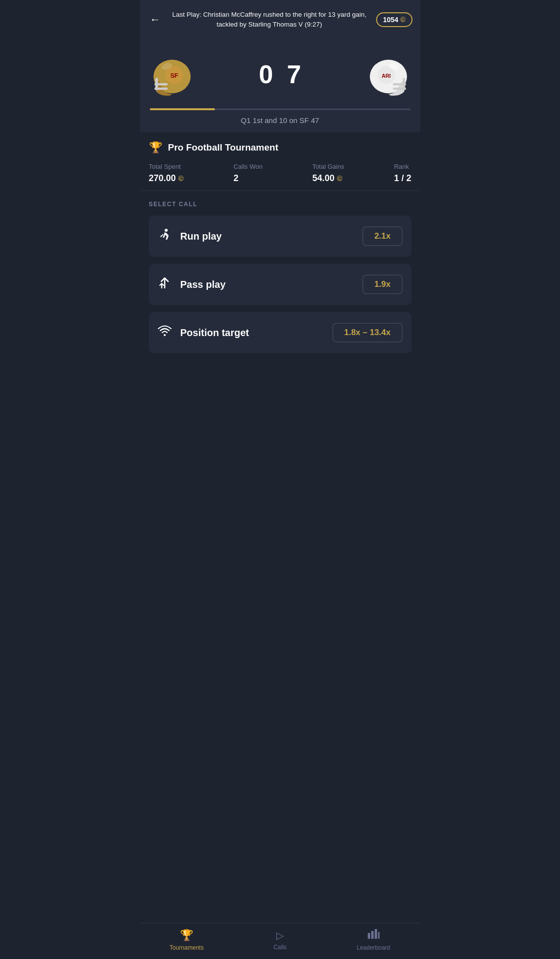 This screenshot has height=959, width=560. What do you see at coordinates (313, 109) in the screenshot?
I see `tab-inactive` at bounding box center [313, 109].